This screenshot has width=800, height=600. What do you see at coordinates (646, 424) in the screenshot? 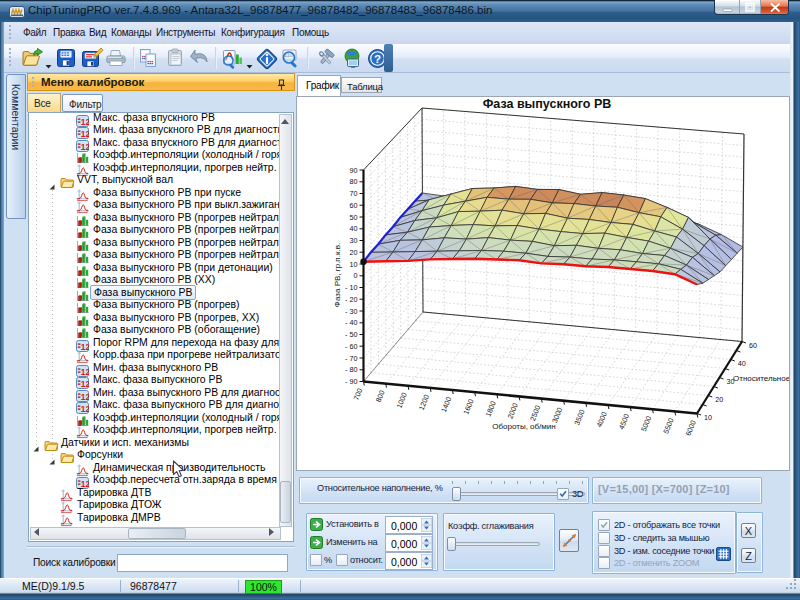
I see `svg-text: 5000` at bounding box center [646, 424].